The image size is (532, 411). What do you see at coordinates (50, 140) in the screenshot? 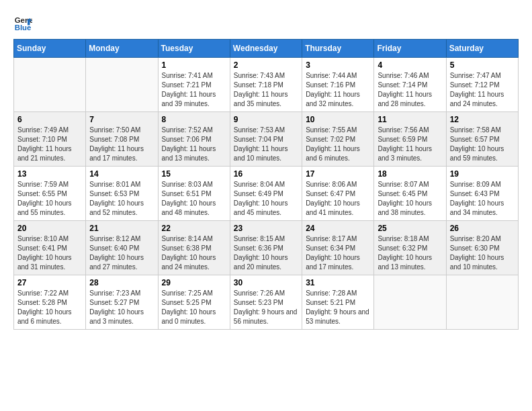
I see `calendar-cell: 6Sunrise: 7:49 AMSunset: 7:10 PMDaylight…` at bounding box center [50, 140].